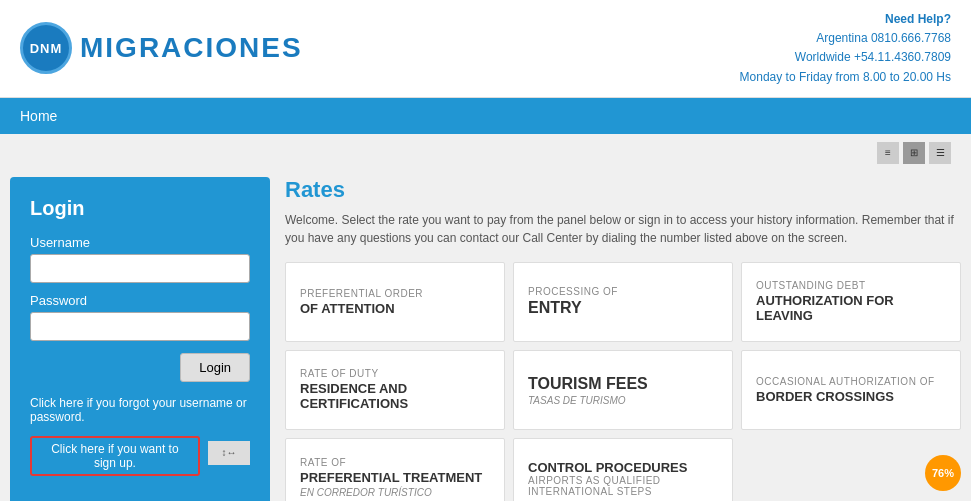 This screenshot has height=501, width=971. I want to click on username-label: Username, so click(140, 242).